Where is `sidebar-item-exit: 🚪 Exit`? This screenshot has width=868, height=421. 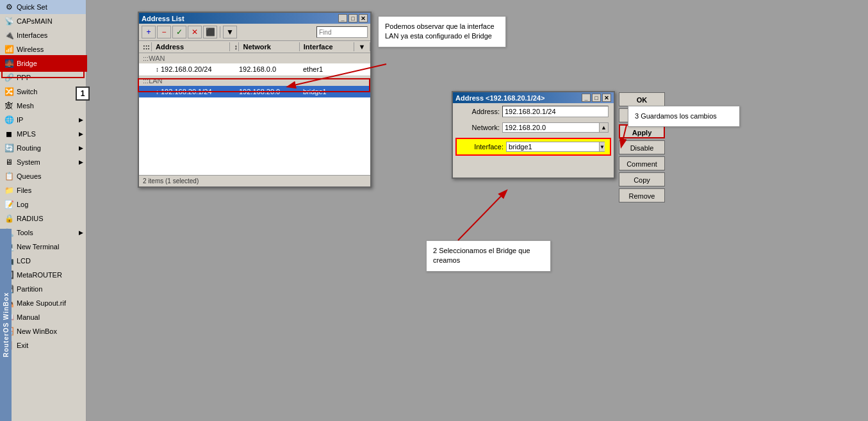 sidebar-item-exit: 🚪 Exit is located at coordinates (43, 345).